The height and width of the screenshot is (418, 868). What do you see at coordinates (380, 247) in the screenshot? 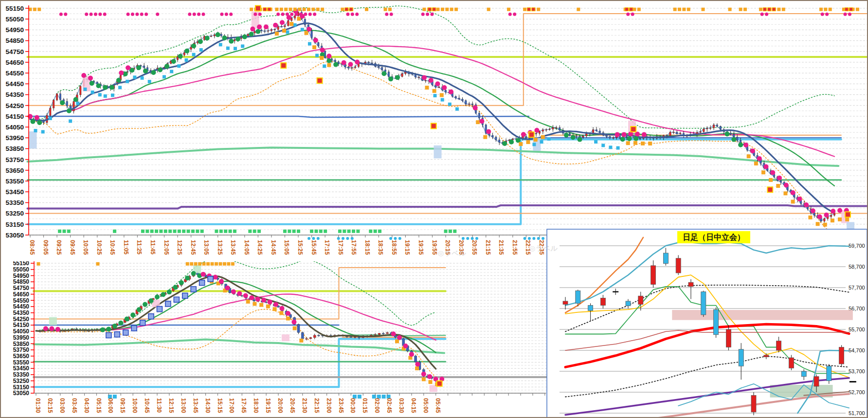
I see `svg-text: 18:35` at bounding box center [380, 247].